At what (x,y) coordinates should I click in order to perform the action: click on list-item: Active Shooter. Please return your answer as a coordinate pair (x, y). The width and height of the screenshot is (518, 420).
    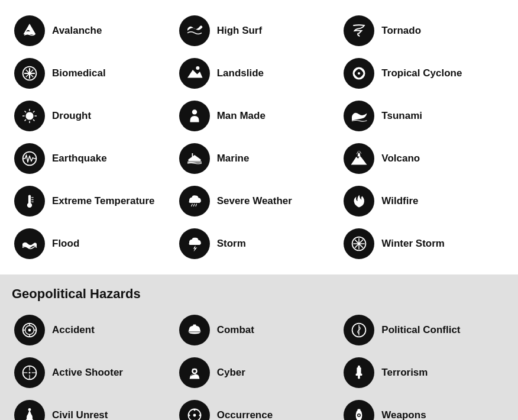
    Looking at the image, I should click on (95, 373).